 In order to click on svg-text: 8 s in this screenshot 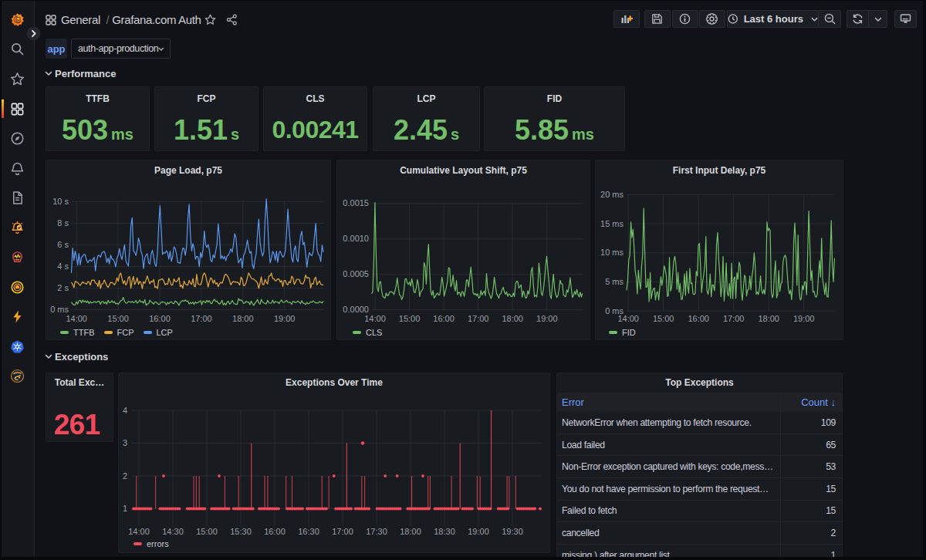, I will do `click(63, 223)`.